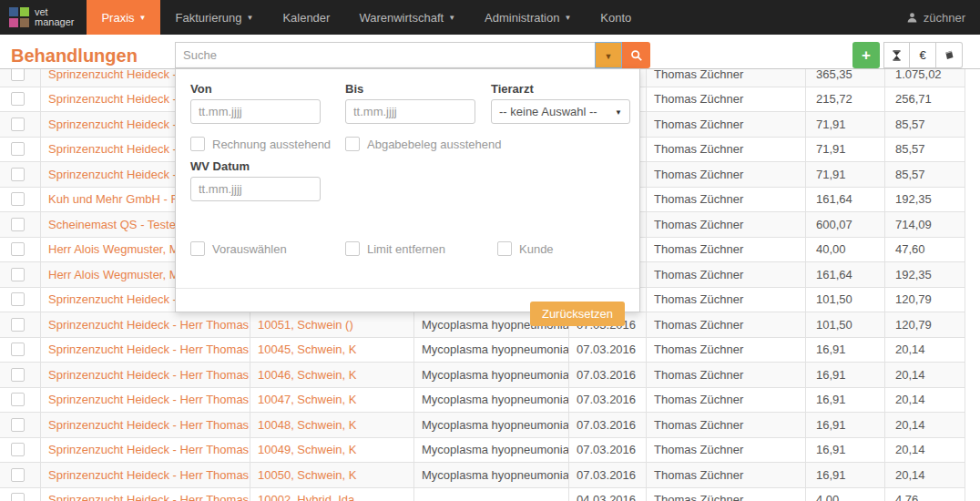 The width and height of the screenshot is (980, 501). What do you see at coordinates (925, 77) in the screenshot?
I see `gross-amount-cell: 1.075,02` at bounding box center [925, 77].